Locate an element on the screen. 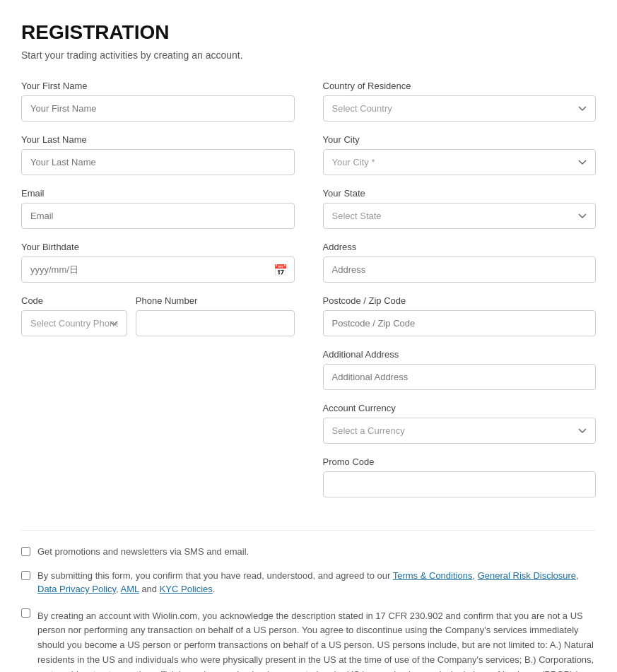 The width and height of the screenshot is (617, 672). privacy-policy-link: Data Privacy Policy is located at coordinates (76, 589).